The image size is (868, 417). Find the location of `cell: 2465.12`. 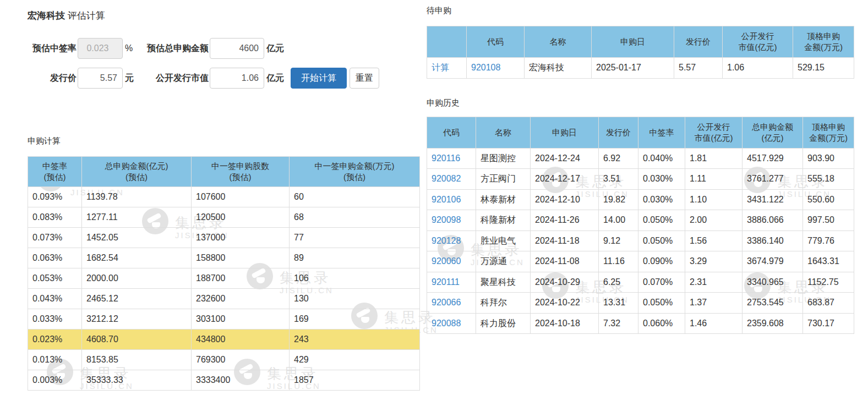

cell: 2465.12 is located at coordinates (137, 299).